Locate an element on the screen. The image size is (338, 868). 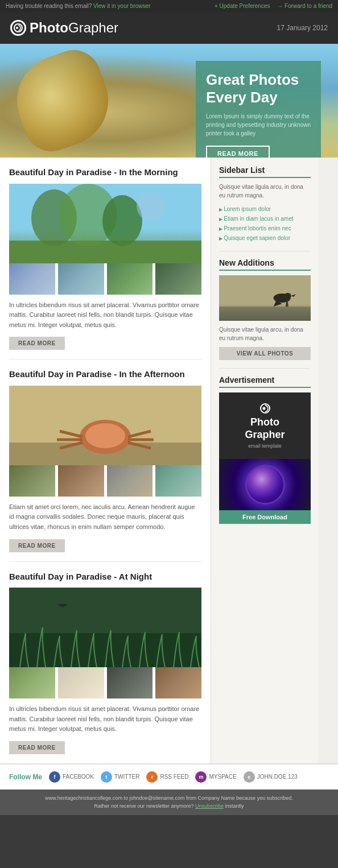
article-1: Beautiful Day in Paradise - In the Morni… is located at coordinates (105, 258).